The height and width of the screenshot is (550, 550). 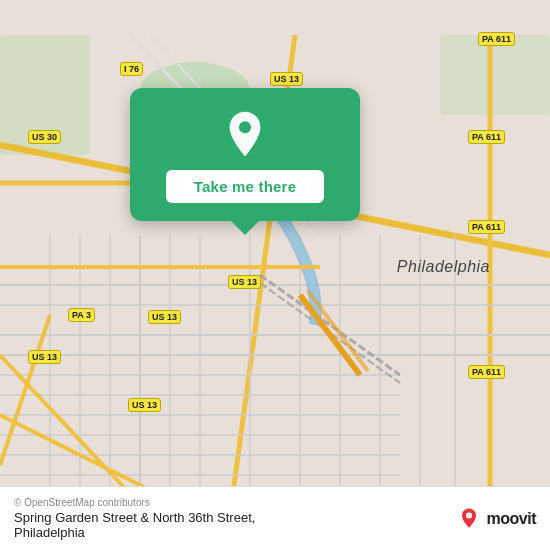 What do you see at coordinates (244, 282) in the screenshot?
I see `shield-us13-mid: US 13` at bounding box center [244, 282].